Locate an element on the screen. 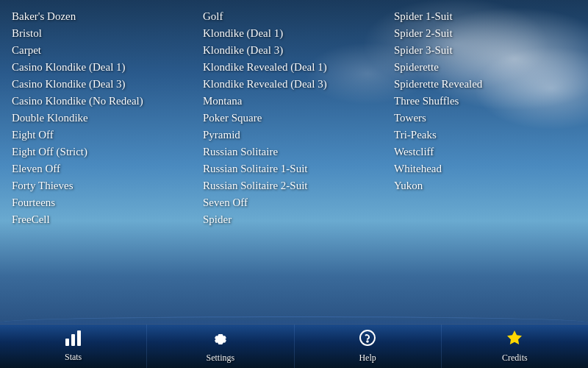 The height and width of the screenshot is (368, 588). game-item-eight-off--strict-: Eight Off (Strict) is located at coordinates (103, 152).